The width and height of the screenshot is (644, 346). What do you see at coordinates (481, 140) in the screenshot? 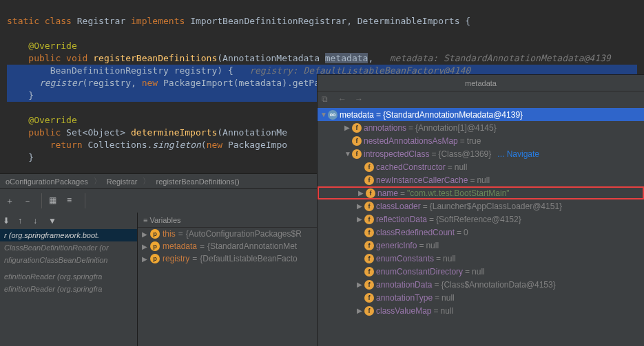
I see `tree-row: f nestedAnnotationsAsMap = true` at bounding box center [481, 140].